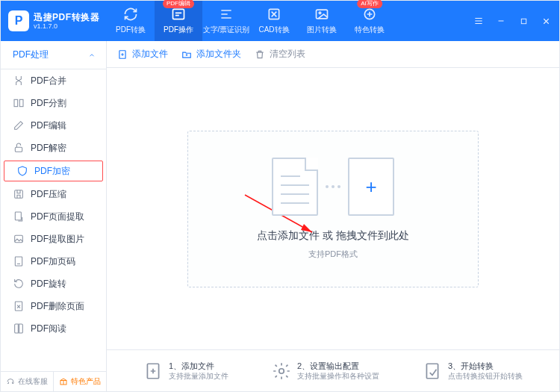 The height and width of the screenshot is (392, 560). What do you see at coordinates (54, 381) in the screenshot?
I see `sidebar-footer: 在线客服 特色产品` at bounding box center [54, 381].